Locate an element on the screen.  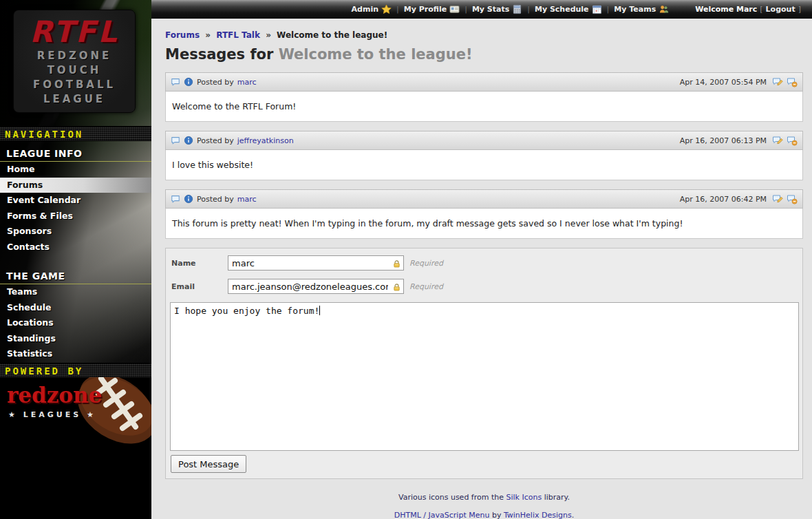
message-body: Welcome to the RTFL Forum! is located at coordinates (484, 107).